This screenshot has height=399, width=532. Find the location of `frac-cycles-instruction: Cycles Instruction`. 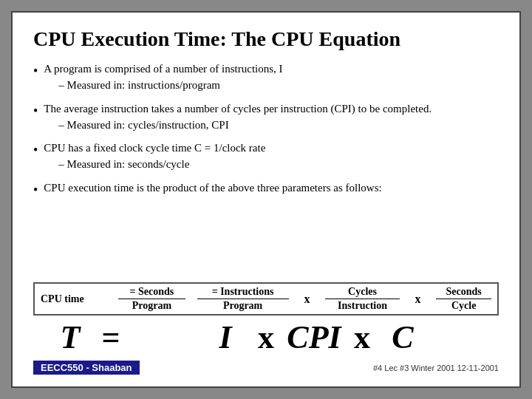

frac-cycles-instruction: Cycles Instruction is located at coordinates (362, 299).